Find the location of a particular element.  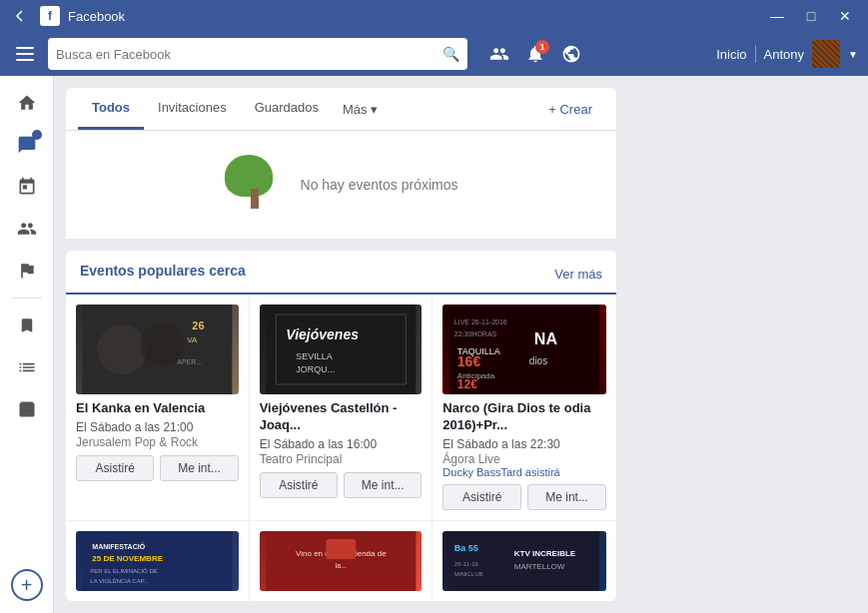

event-image-2: Viejóvenes SEVILLA JORQU... is located at coordinates (342, 349).